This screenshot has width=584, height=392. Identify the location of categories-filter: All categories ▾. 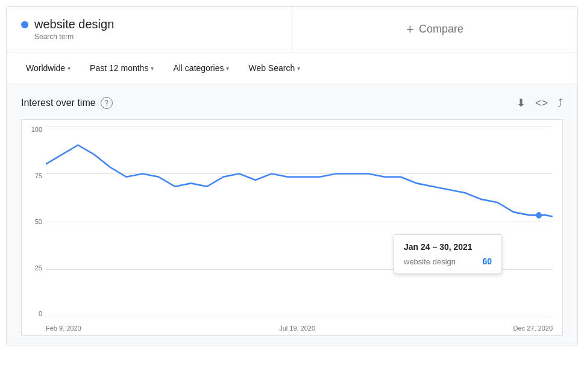
(201, 68).